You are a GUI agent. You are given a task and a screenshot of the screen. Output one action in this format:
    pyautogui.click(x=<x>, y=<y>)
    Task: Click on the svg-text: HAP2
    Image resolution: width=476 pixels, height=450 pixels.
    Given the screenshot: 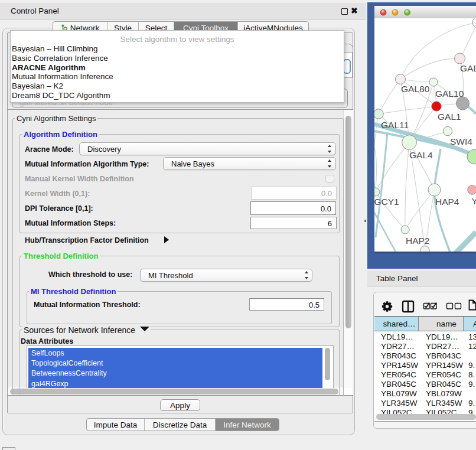 What is the action you would take?
    pyautogui.click(x=418, y=241)
    